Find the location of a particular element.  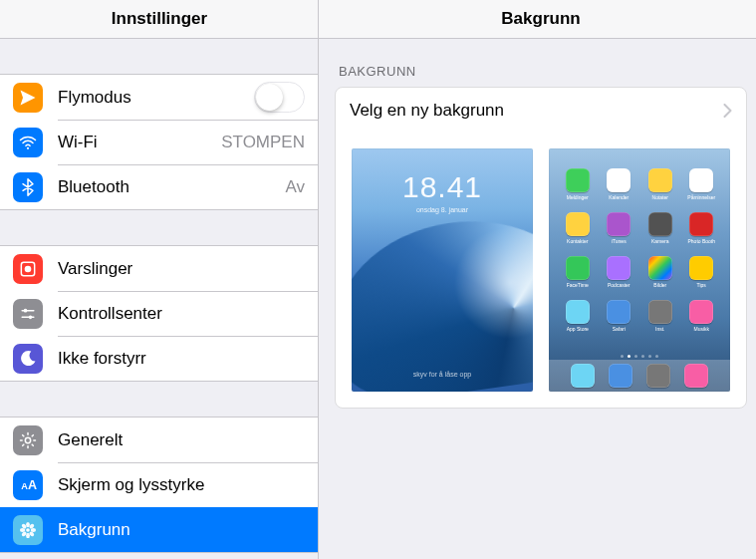

section-label: BAKGRUNN is located at coordinates (541, 63).